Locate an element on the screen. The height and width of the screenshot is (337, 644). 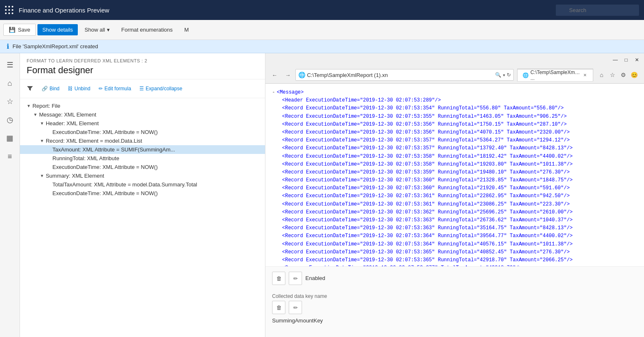
xml-record-20: <Record ExecutionDateTime="2019-12-30 02… is located at coordinates (455, 260).